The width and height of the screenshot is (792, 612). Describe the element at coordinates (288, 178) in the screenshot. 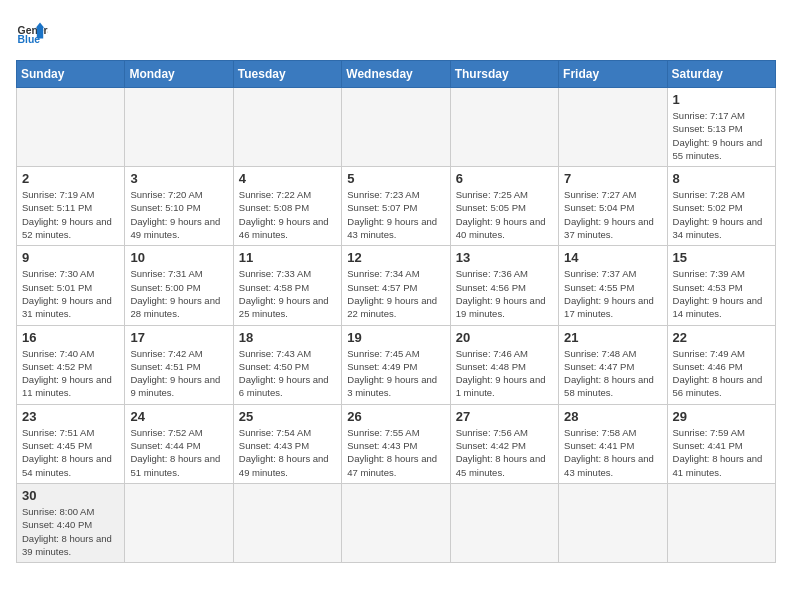

I see `day-number: 4` at that location.